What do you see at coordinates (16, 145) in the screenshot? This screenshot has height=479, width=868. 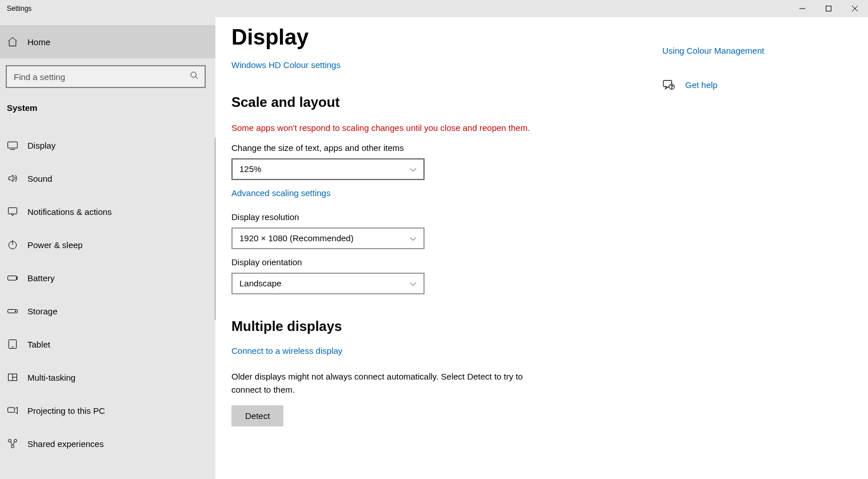 I see `display-icon` at bounding box center [16, 145].